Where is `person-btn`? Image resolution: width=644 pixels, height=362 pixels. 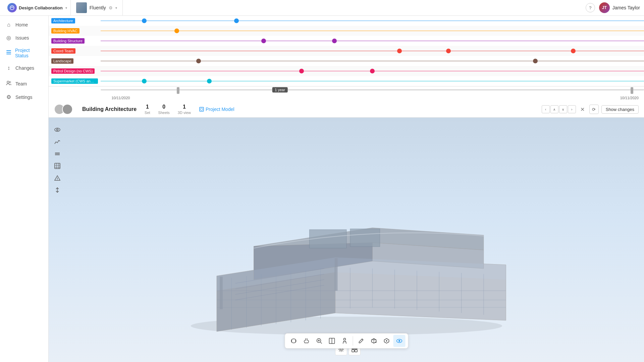
person-btn is located at coordinates (344, 341).